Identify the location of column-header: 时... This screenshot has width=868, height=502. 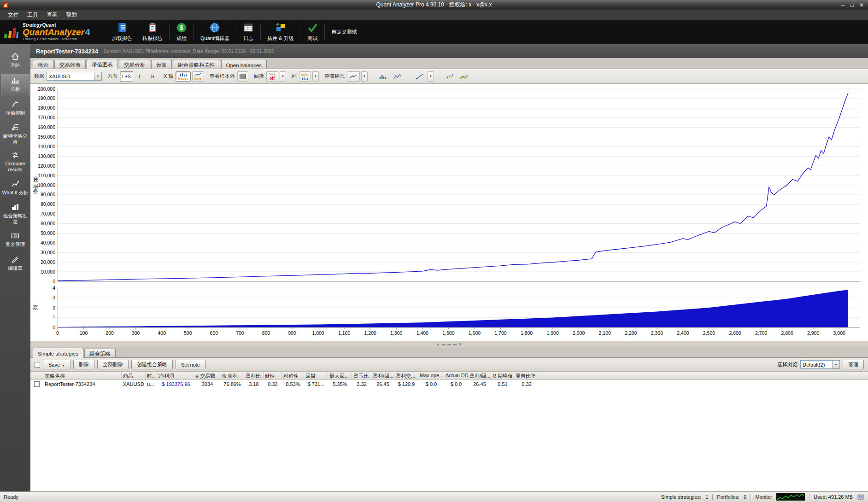
(152, 376).